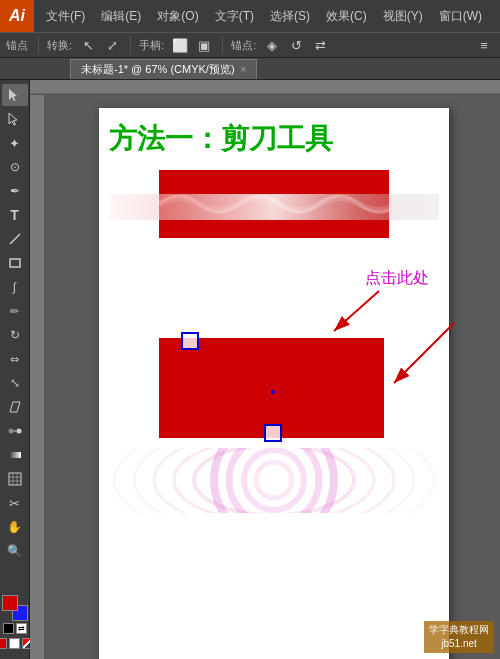 The height and width of the screenshot is (659, 500). Describe the element at coordinates (15, 143) in the screenshot. I see `tool-magic-wand: ✦` at that location.